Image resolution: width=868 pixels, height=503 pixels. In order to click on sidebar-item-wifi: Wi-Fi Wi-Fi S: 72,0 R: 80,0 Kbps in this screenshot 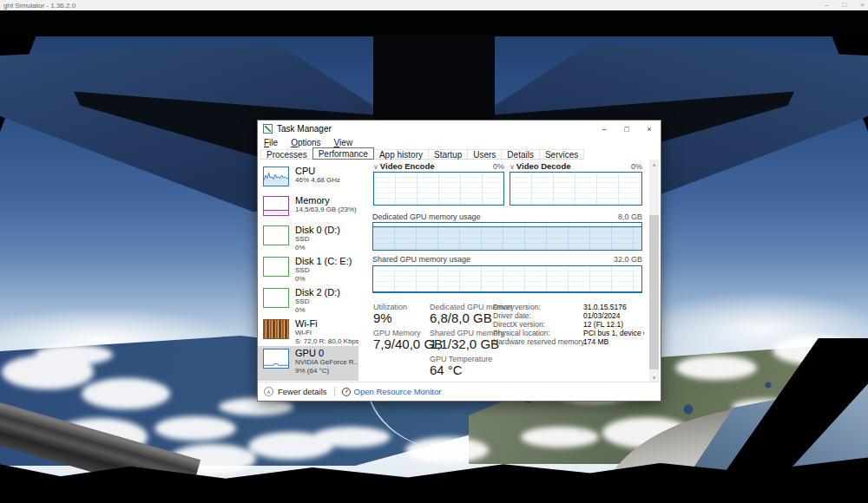, I will do `click(308, 332)`.